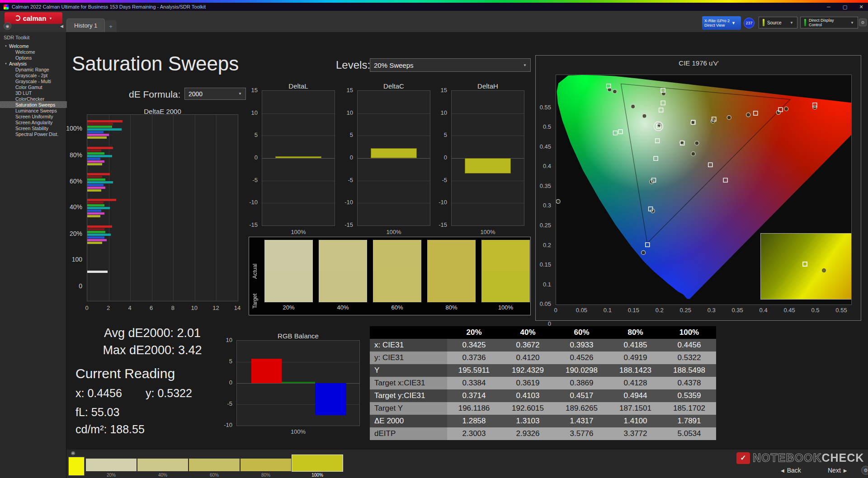  I want to click on table-cell: 196.1186, so click(474, 408).